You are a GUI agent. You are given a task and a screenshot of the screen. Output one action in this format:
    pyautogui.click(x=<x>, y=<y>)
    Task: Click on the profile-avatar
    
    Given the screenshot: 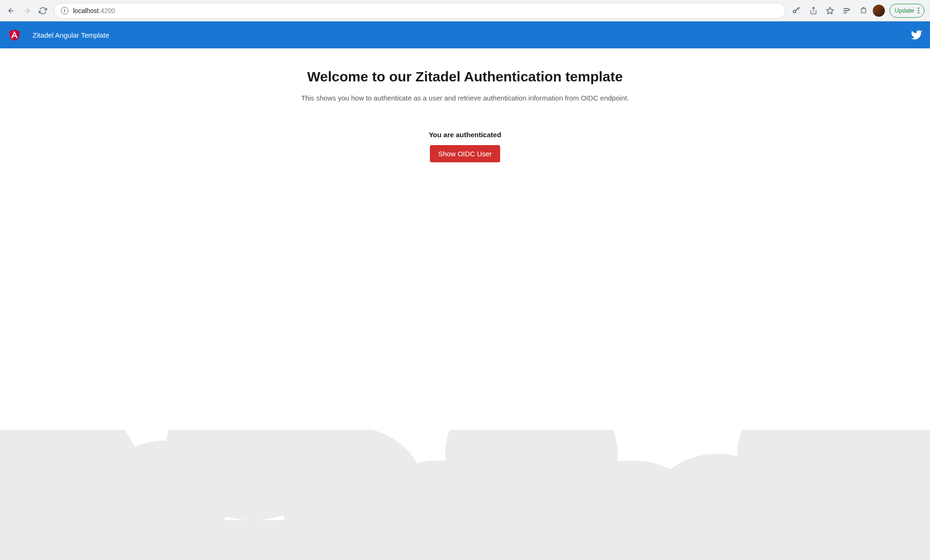 What is the action you would take?
    pyautogui.click(x=879, y=11)
    